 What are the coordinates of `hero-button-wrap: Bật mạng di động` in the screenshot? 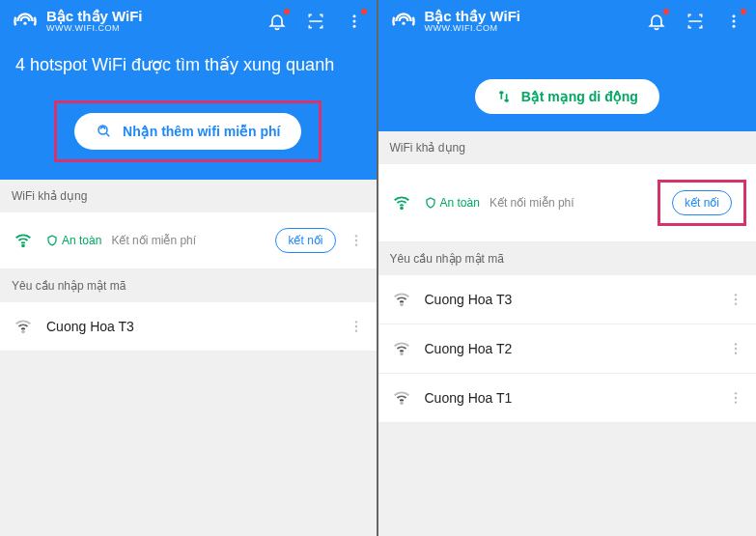 It's located at (568, 97).